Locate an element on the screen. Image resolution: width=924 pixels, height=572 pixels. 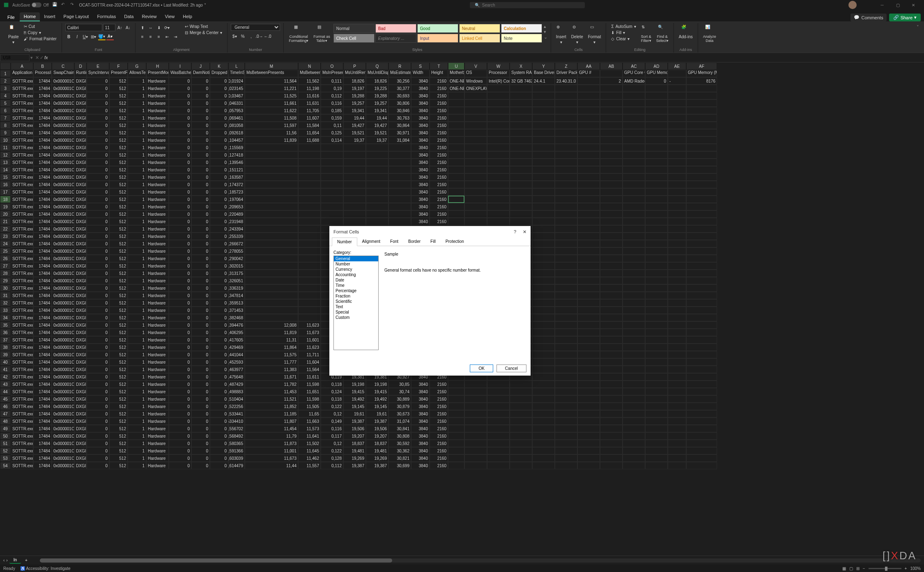
cell-AE24 is located at coordinates (677, 244).